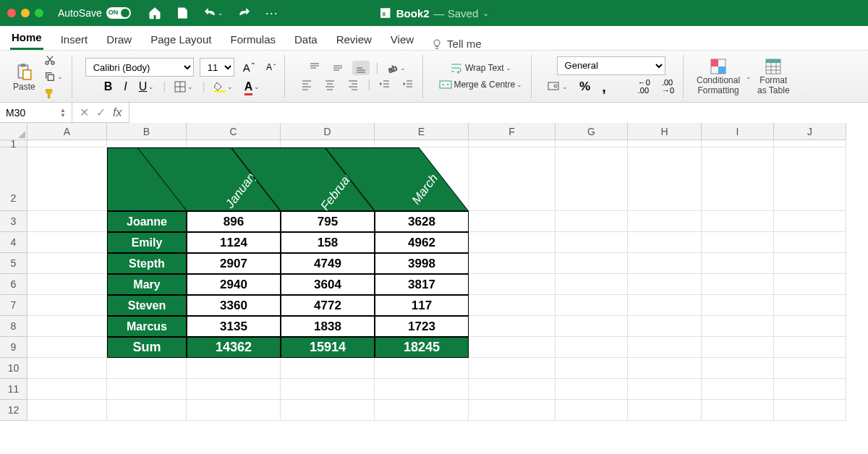 The width and height of the screenshot is (868, 454). I want to click on align-center-icon, so click(330, 85).